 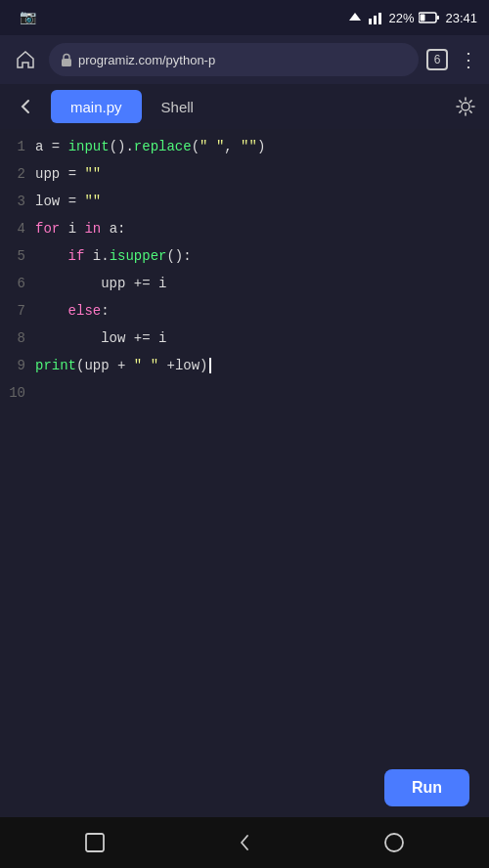 I want to click on line-number: 6, so click(x=18, y=283).